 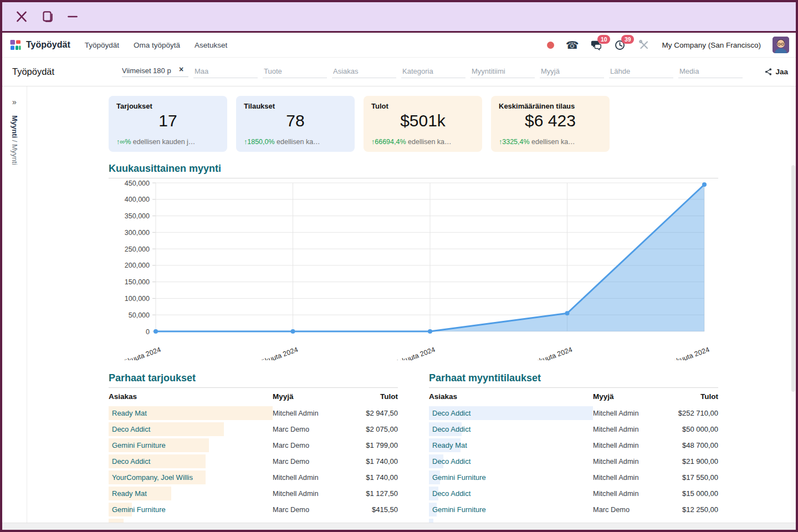 What do you see at coordinates (641, 72) in the screenshot?
I see `filter-input-lahde` at bounding box center [641, 72].